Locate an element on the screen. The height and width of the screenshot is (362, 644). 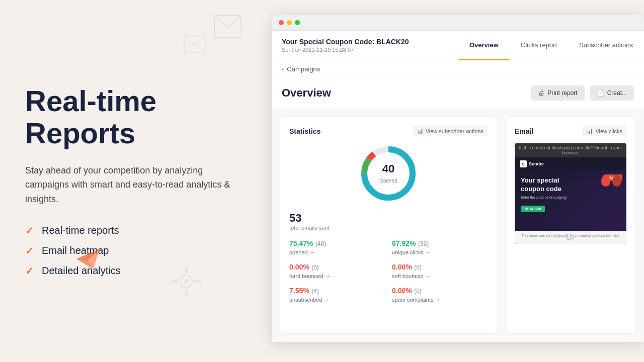
email-preview-footer: This email was sent to [email]. If you w… is located at coordinates (571, 237).